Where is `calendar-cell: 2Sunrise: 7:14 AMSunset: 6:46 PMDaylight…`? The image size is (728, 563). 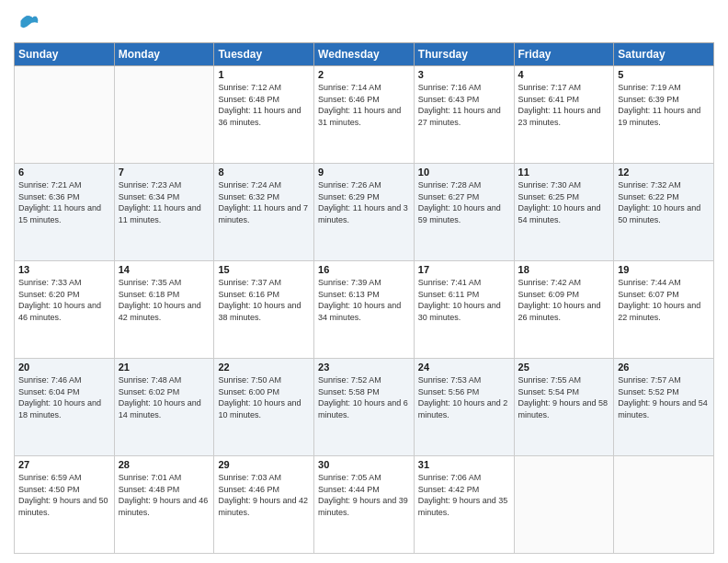 calendar-cell: 2Sunrise: 7:14 AMSunset: 6:46 PMDaylight… is located at coordinates (364, 115).